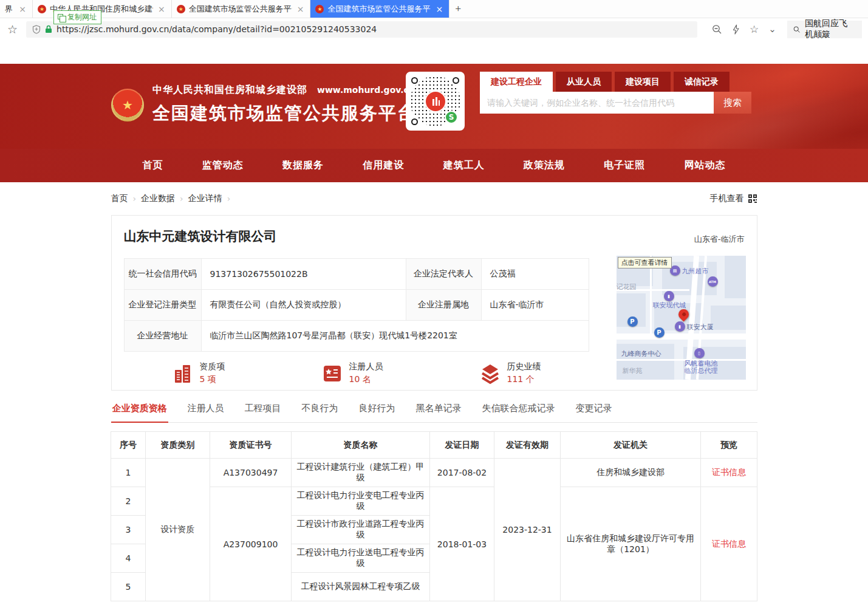 This screenshot has height=605, width=868. I want to click on map-label: 临沂总代理, so click(701, 372).